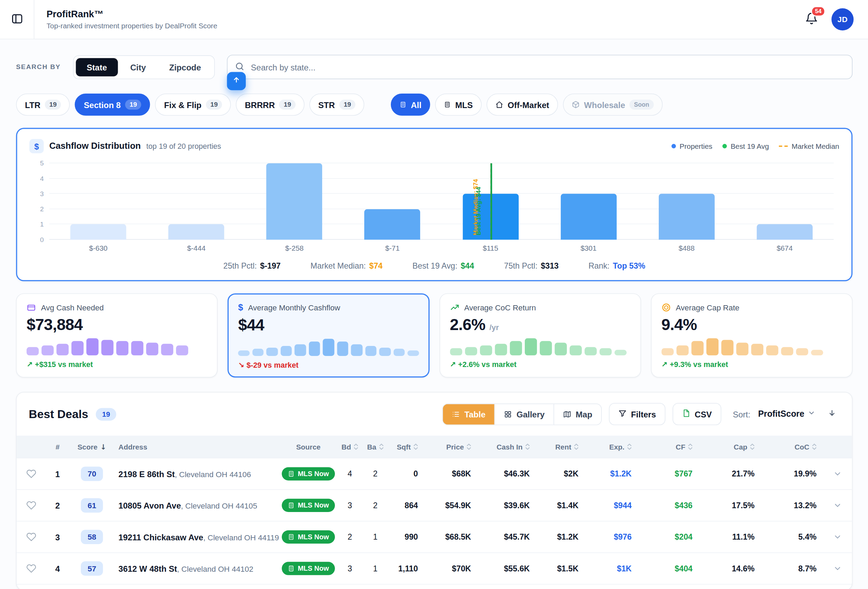 This screenshot has width=868, height=589. What do you see at coordinates (527, 105) in the screenshot?
I see `source-filter-group: AllMLSOff-MarketWholesaleSoon` at bounding box center [527, 105].